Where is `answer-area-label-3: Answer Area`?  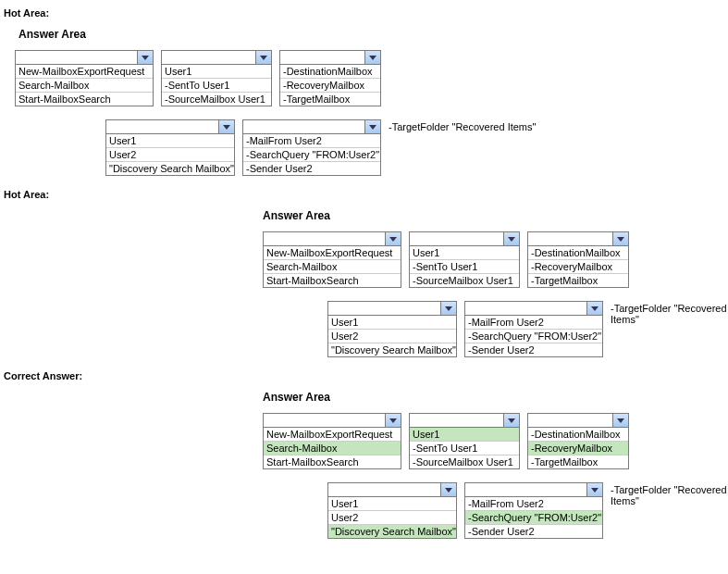
answer-area-label-3: Answer Area is located at coordinates (496, 397).